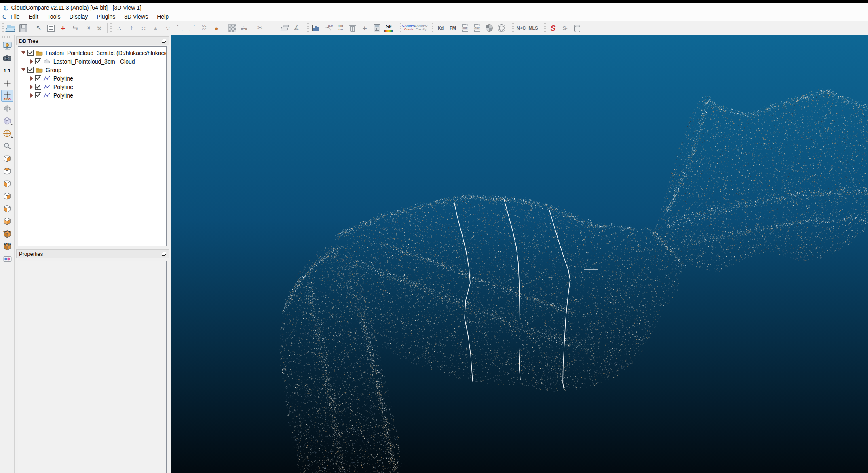 The width and height of the screenshot is (868, 473). Describe the element at coordinates (365, 28) in the screenshot. I see `add-scalar-field-button: +` at that location.